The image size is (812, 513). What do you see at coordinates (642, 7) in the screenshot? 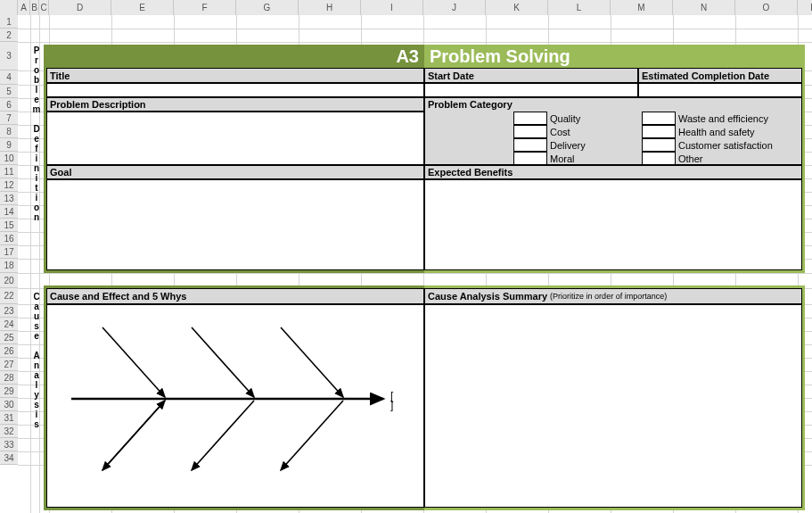
I see `col-header-M: M` at bounding box center [642, 7].